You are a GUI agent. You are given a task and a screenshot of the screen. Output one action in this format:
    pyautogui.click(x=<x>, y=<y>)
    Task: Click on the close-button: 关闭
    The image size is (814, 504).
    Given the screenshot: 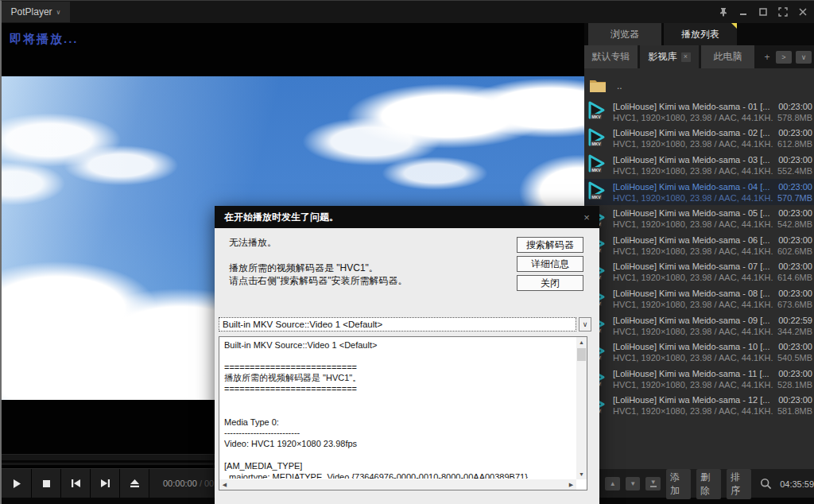 What is the action you would take?
    pyautogui.click(x=550, y=283)
    